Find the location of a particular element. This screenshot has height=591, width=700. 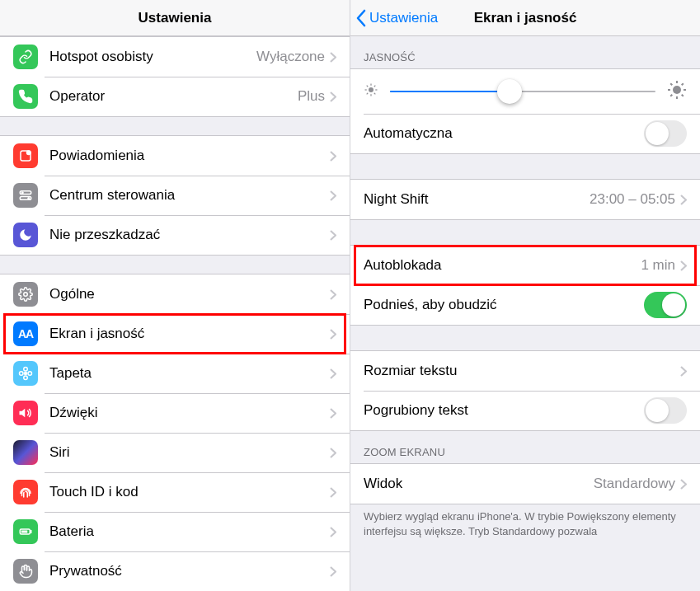

settings-row-value: Wyłączone is located at coordinates (290, 57).